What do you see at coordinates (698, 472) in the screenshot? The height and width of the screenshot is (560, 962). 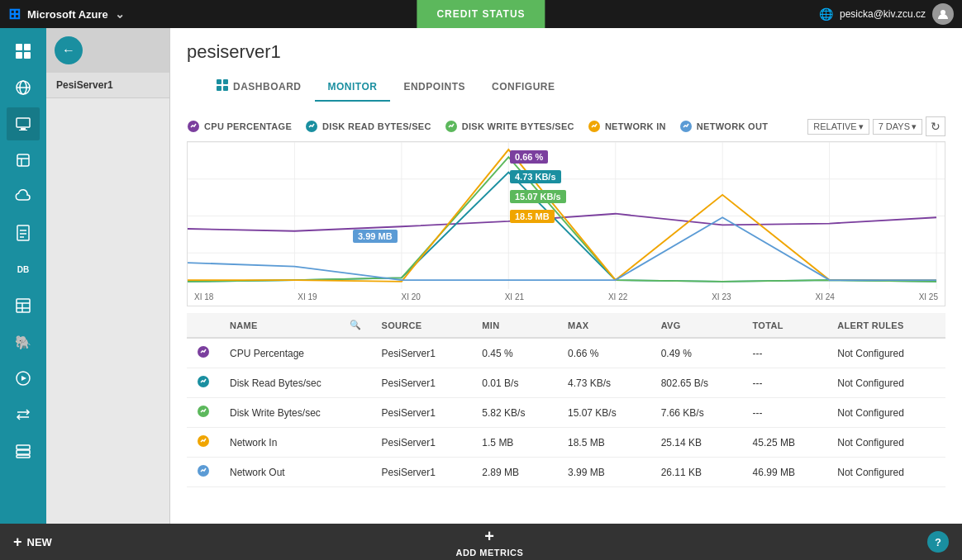 I see `row-avg-4: 26.11 KB` at bounding box center [698, 472].